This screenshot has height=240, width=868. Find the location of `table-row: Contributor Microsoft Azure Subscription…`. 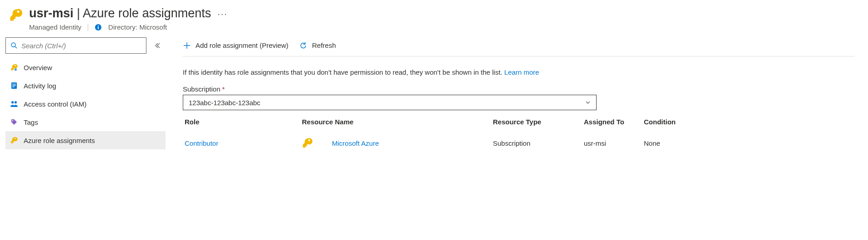

table-row: Contributor Microsoft Azure Subscription… is located at coordinates (518, 143).